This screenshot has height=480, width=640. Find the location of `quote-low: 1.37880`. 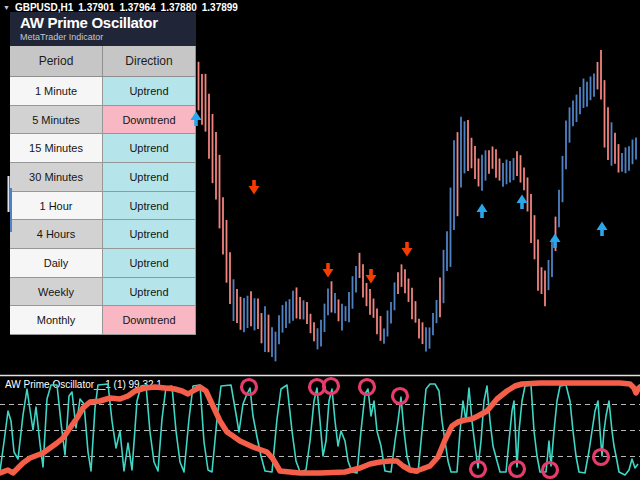

quote-low: 1.37880 is located at coordinates (179, 8).